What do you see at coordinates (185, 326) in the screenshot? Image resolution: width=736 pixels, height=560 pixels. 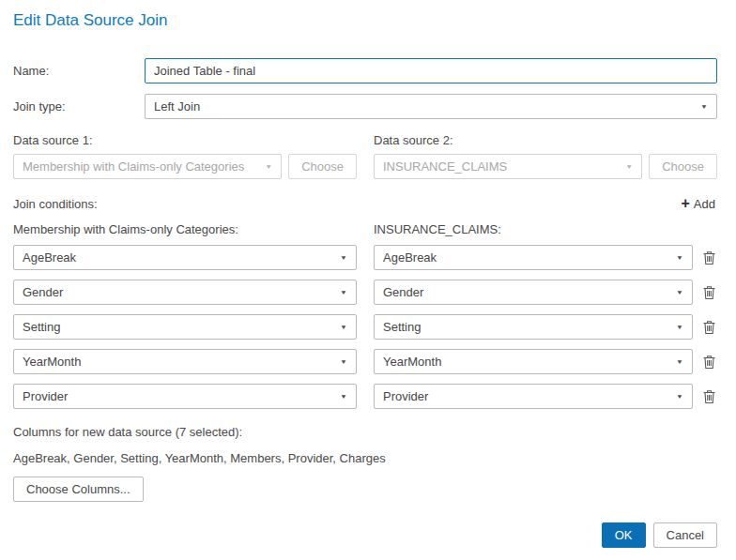 I see `left-column-select: Setting ▼` at bounding box center [185, 326].